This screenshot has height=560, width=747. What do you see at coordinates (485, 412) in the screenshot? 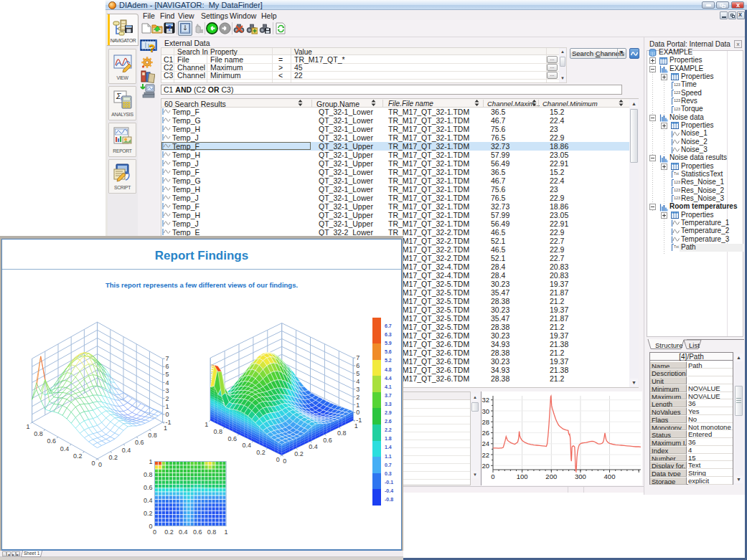
I see `svg-text: 30` at bounding box center [485, 412].